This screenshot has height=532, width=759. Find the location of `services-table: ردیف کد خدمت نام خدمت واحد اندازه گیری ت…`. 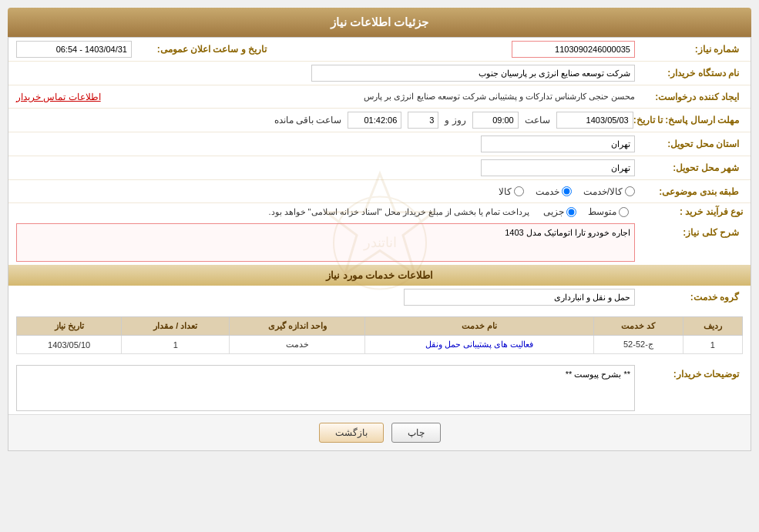

services-table: ردیف کد خدمت نام خدمت واحد اندازه گیری ت… is located at coordinates (379, 336).